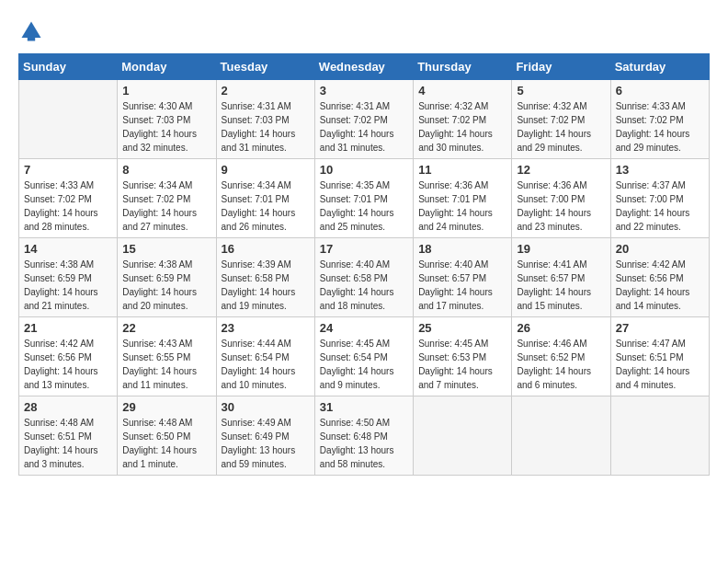  I want to click on page-header, so click(364, 31).